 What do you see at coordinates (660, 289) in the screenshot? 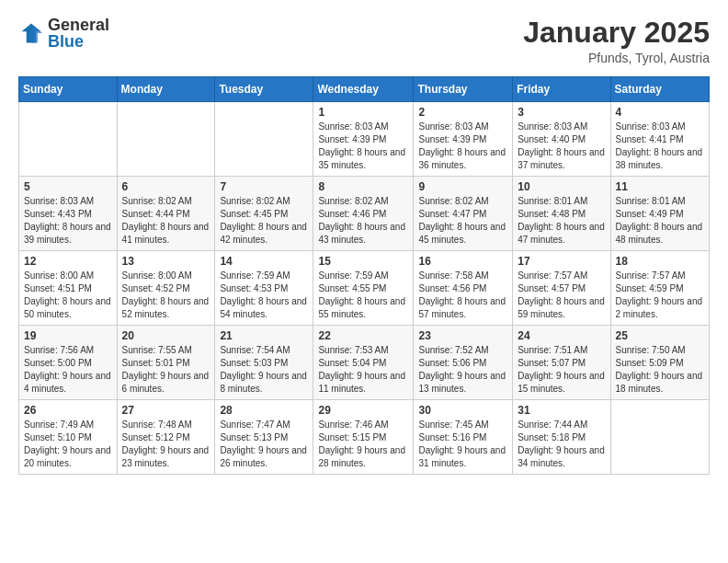
I see `table-row: 18Sunrise: 7:57 AMSunset: 4:59 PMDayligh…` at bounding box center [660, 289].